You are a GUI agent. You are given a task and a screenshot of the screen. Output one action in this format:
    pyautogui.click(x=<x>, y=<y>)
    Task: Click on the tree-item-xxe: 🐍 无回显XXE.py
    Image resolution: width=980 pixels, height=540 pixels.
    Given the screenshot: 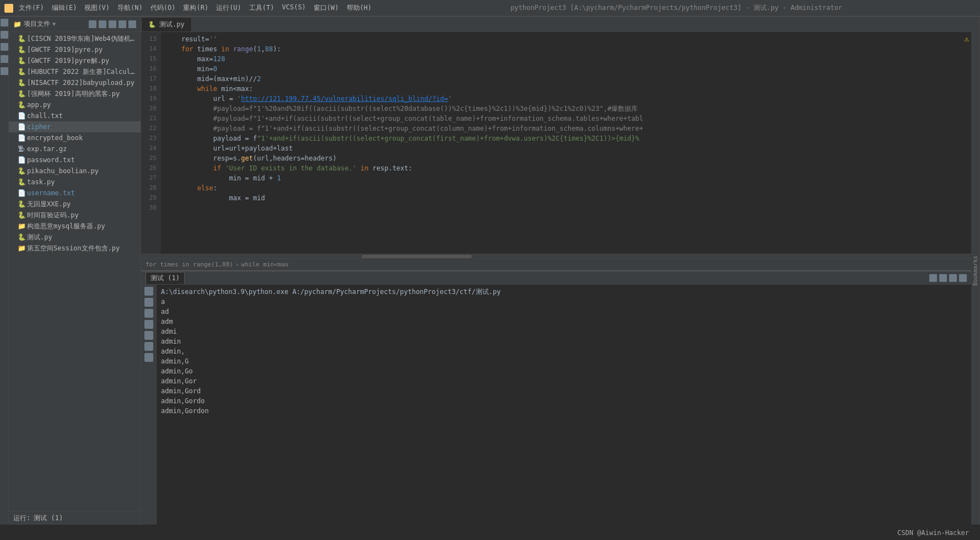 What is the action you would take?
    pyautogui.click(x=75, y=204)
    